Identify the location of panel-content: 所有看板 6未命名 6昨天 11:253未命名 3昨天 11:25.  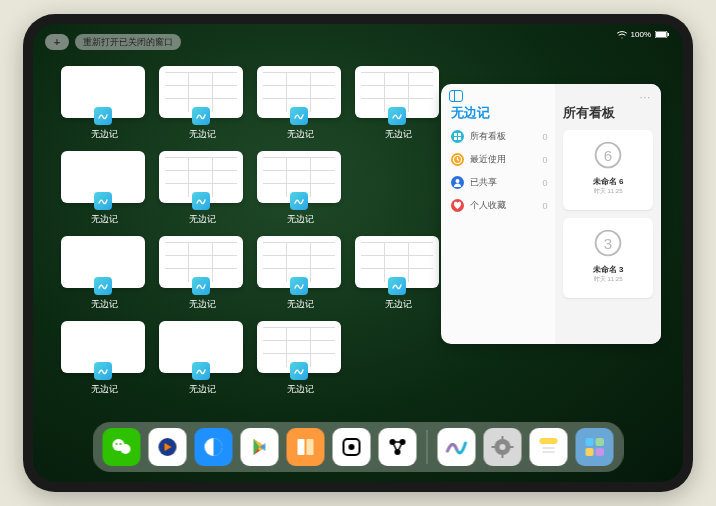
(608, 214).